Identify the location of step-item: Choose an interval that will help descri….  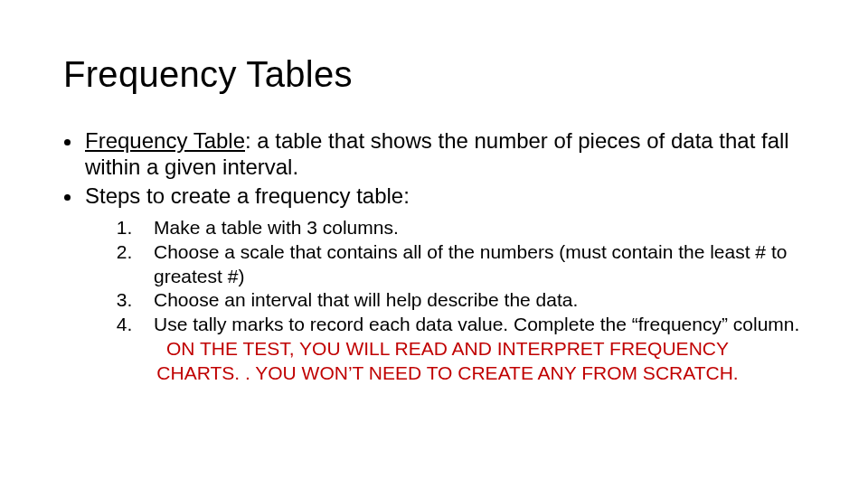
(474, 300).